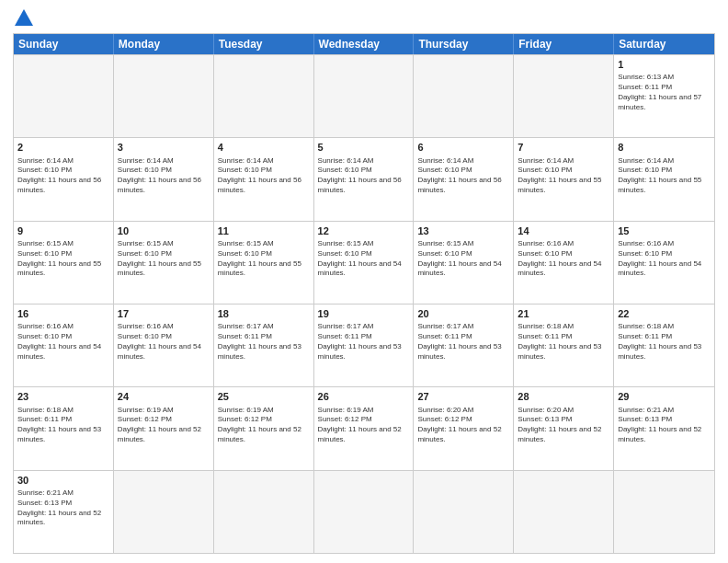 Image resolution: width=728 pixels, height=563 pixels. What do you see at coordinates (64, 511) in the screenshot?
I see `table-row: 30Sunrise: 6:21 AMSunset: 6:13 PMDayligh…` at bounding box center [64, 511].